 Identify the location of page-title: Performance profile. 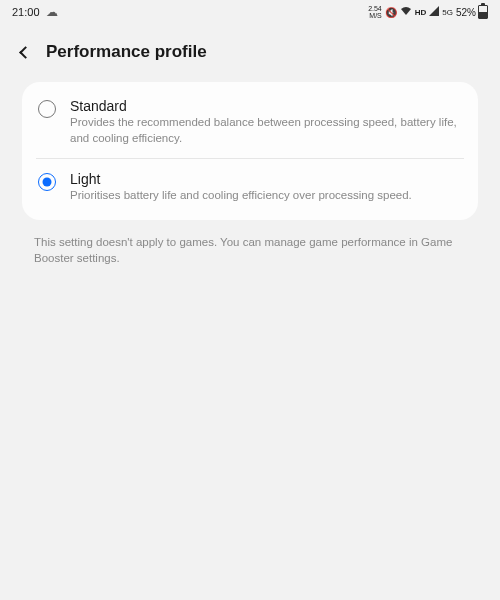
(126, 52).